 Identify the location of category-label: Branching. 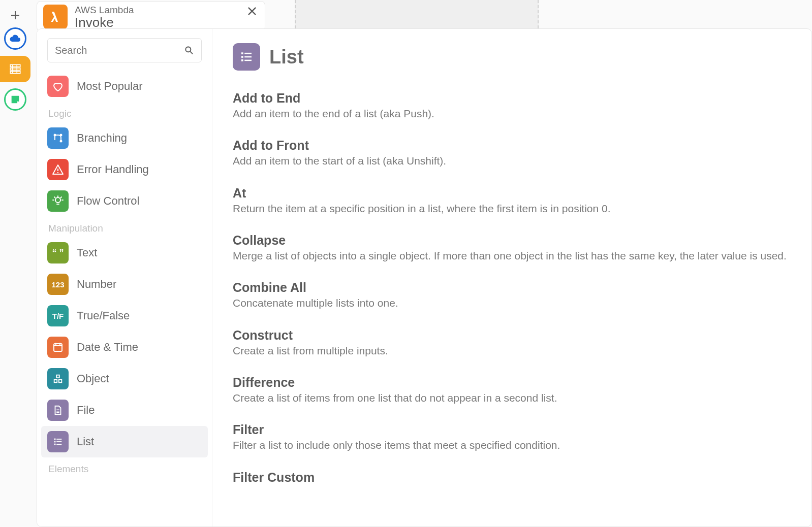
(102, 138).